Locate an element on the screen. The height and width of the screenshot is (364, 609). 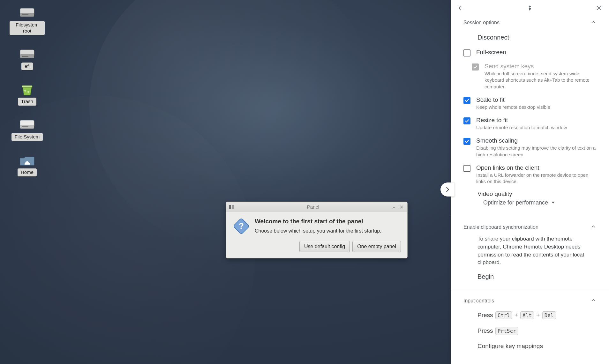
checkbox-smooth-scaling is located at coordinates (467, 141).